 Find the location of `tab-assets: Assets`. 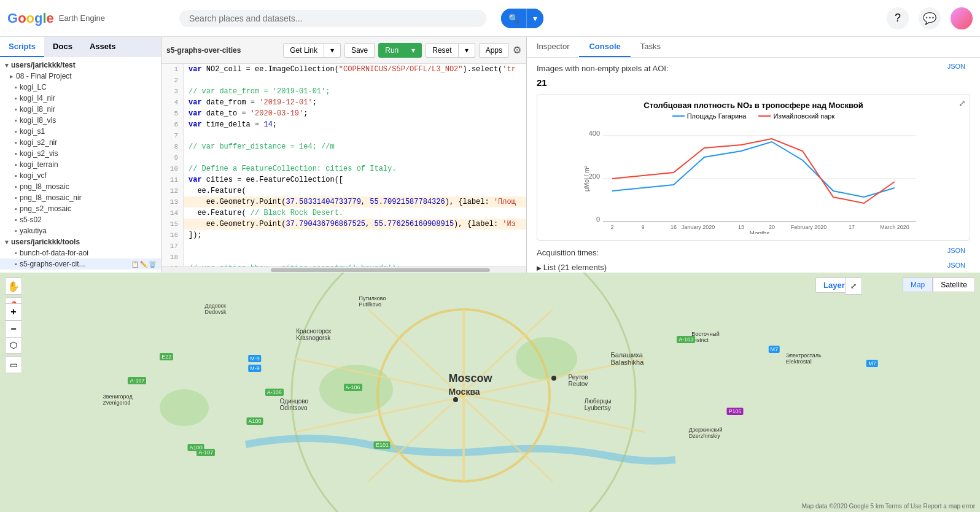

tab-assets: Assets is located at coordinates (103, 47).